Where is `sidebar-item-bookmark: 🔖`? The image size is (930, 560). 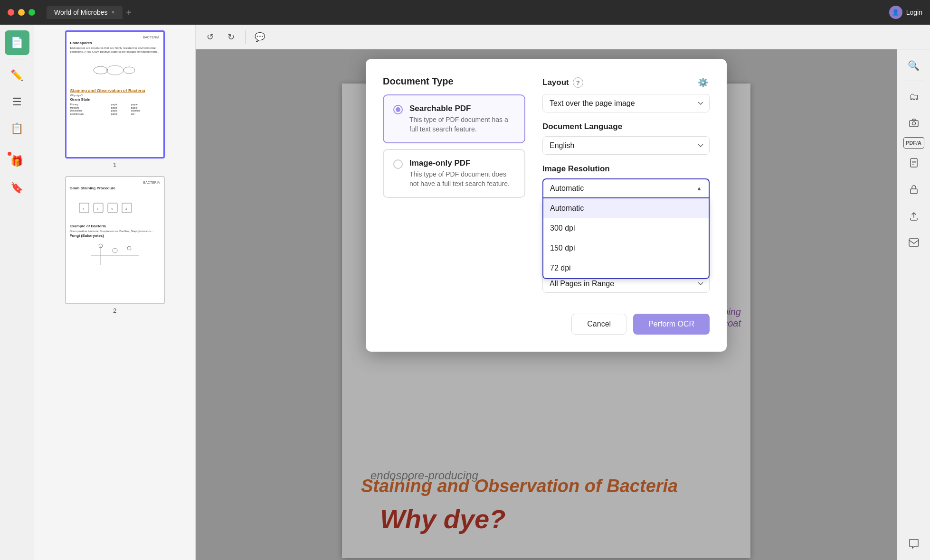
sidebar-item-bookmark: 🔖 is located at coordinates (17, 188).